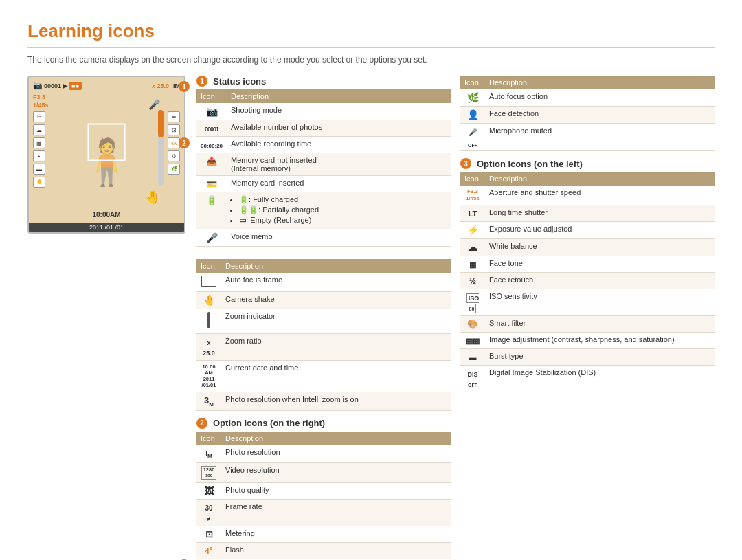  What do you see at coordinates (324, 535) in the screenshot?
I see `table-row: ⊡ Metering` at bounding box center [324, 535].